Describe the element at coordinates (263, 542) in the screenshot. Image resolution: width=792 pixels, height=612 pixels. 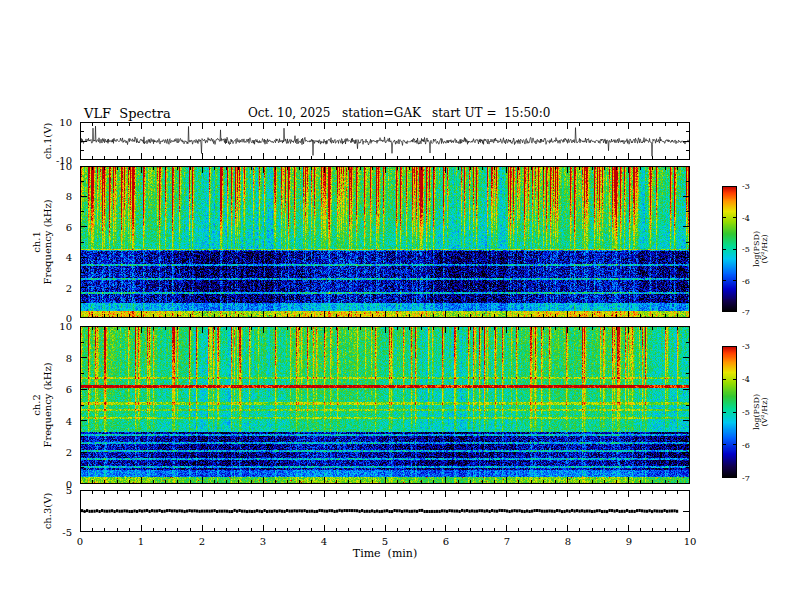
I see `x-tick-label: 3` at that location.